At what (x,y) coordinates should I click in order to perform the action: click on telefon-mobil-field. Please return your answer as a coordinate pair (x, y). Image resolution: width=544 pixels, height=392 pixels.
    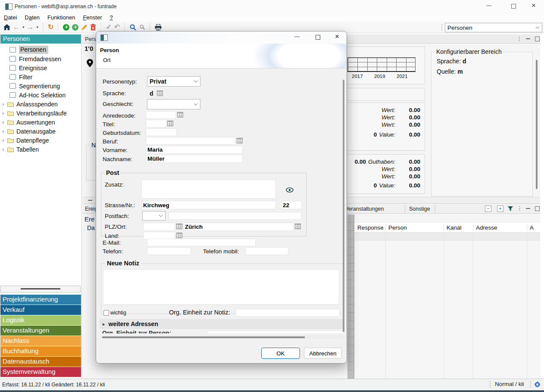
    Looking at the image, I should click on (267, 251).